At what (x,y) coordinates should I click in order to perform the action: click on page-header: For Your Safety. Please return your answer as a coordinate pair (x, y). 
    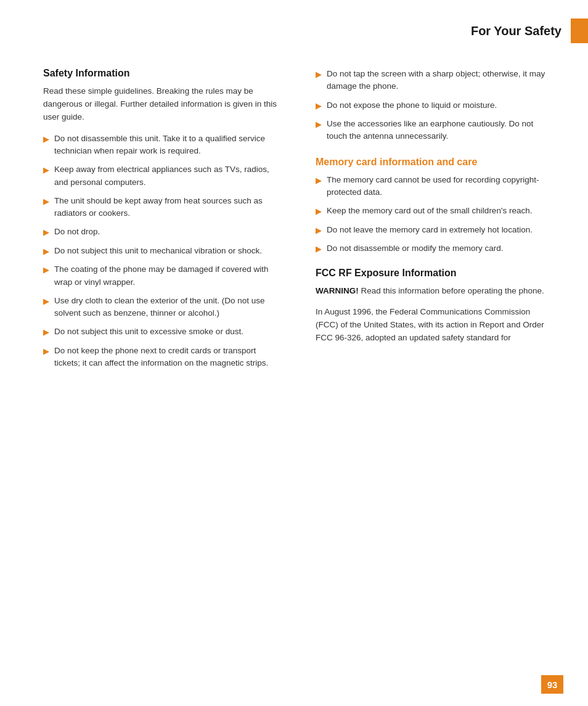
    Looking at the image, I should click on (294, 28).